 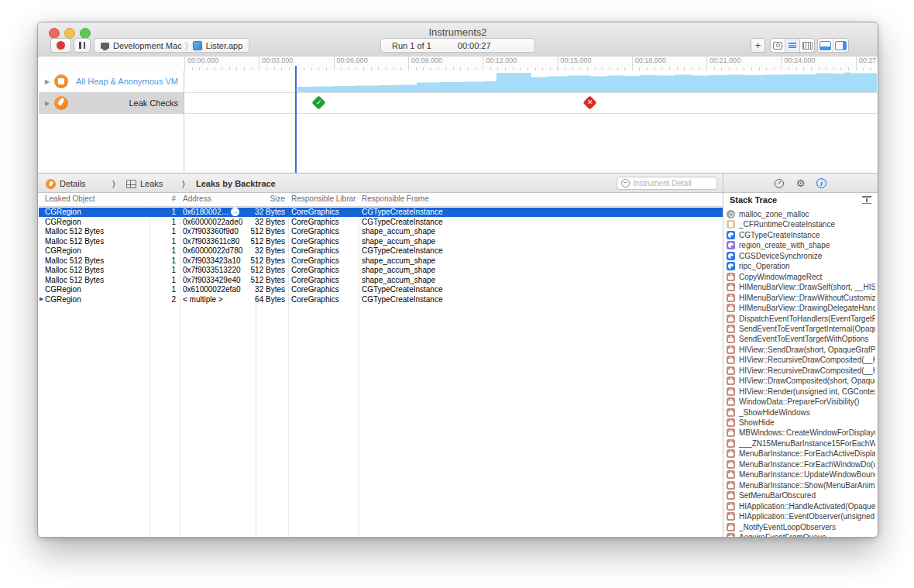 What do you see at coordinates (381, 271) in the screenshot?
I see `table-row: Malloc 512 Bytes10x7f9033513220512 Bytes…` at bounding box center [381, 271].